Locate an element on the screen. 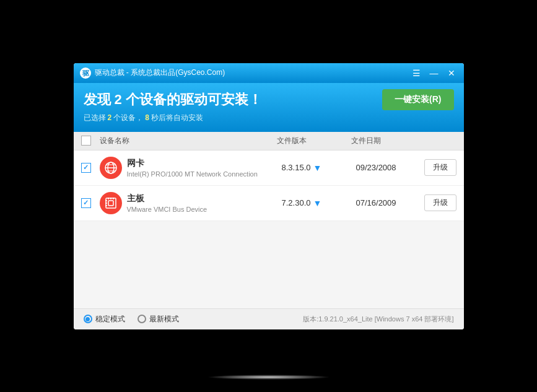 The image size is (537, 392). row2-upgrade-button: 升级 is located at coordinates (440, 203).